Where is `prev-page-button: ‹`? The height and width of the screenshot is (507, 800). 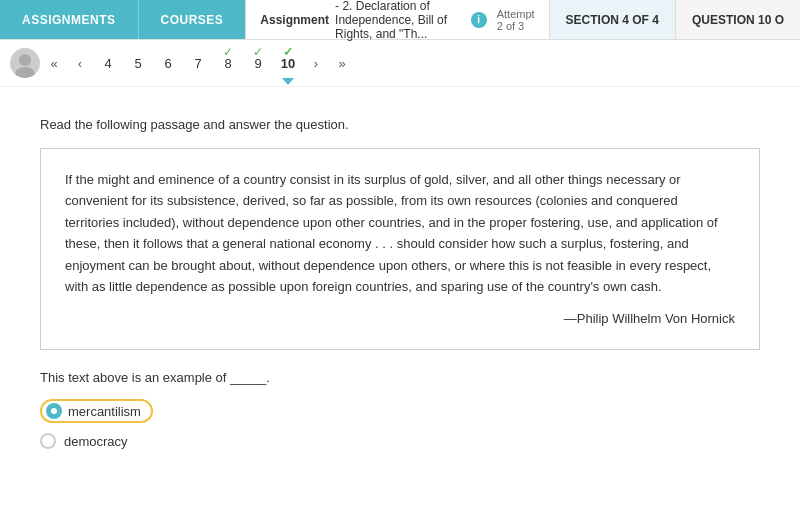
prev-page-button: ‹ is located at coordinates (80, 63).